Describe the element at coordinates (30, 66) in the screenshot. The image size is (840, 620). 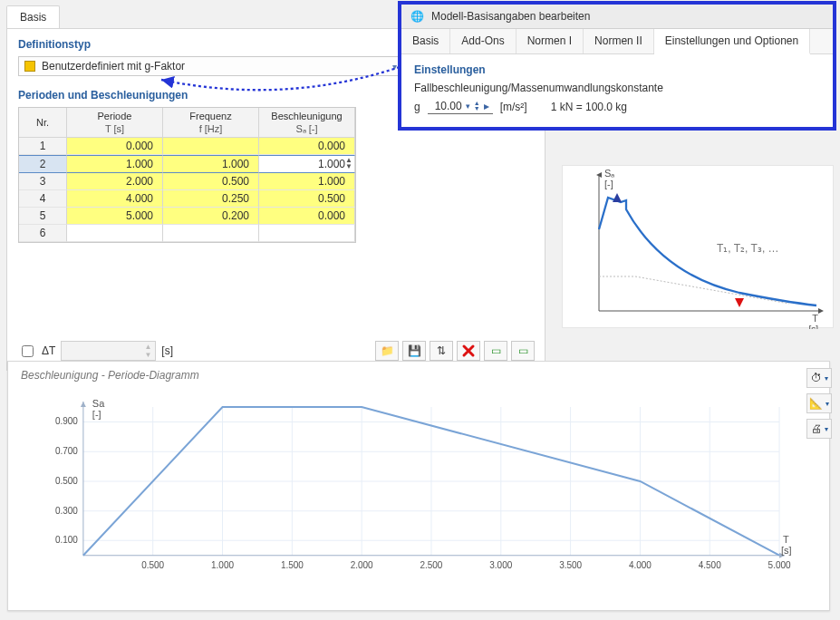
I see `color-swatch-icon` at that location.